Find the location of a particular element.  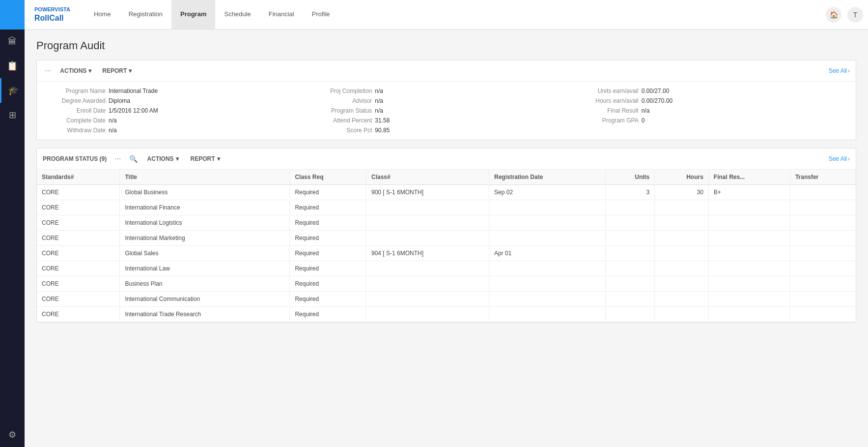

nav-item-profile: Profile is located at coordinates (321, 15).